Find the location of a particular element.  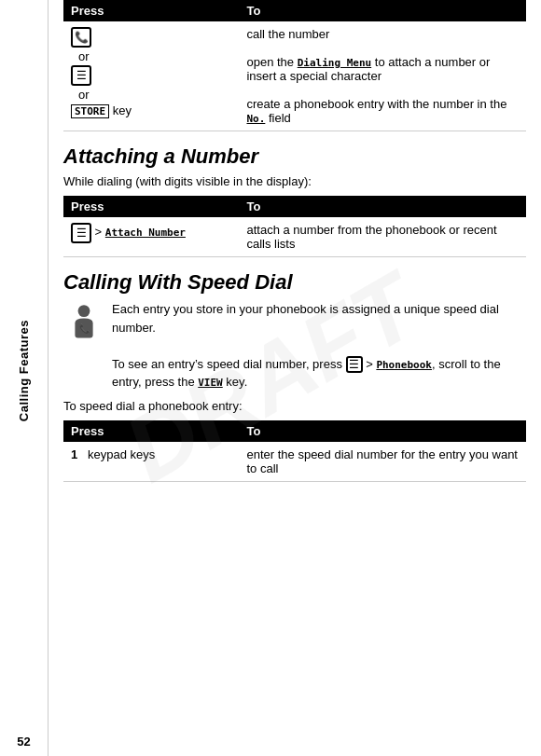

top-press-table: Press To or or is located at coordinates (295, 65).